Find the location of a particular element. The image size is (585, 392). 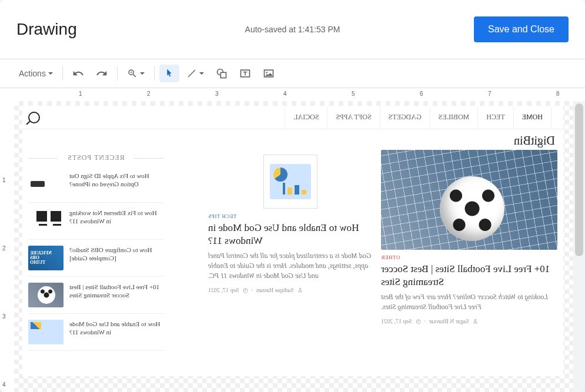

sidebar-item: How to Fix Ethernet Not working in Windo… is located at coordinates (96, 221).